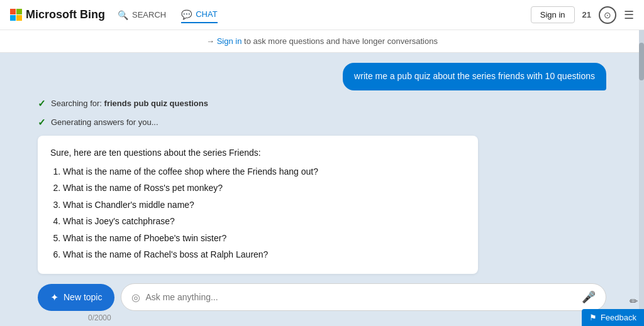 Image resolution: width=644 pixels, height=326 pixels. Describe the element at coordinates (629, 15) in the screenshot. I see `hamburger-menu: ☰` at that location.